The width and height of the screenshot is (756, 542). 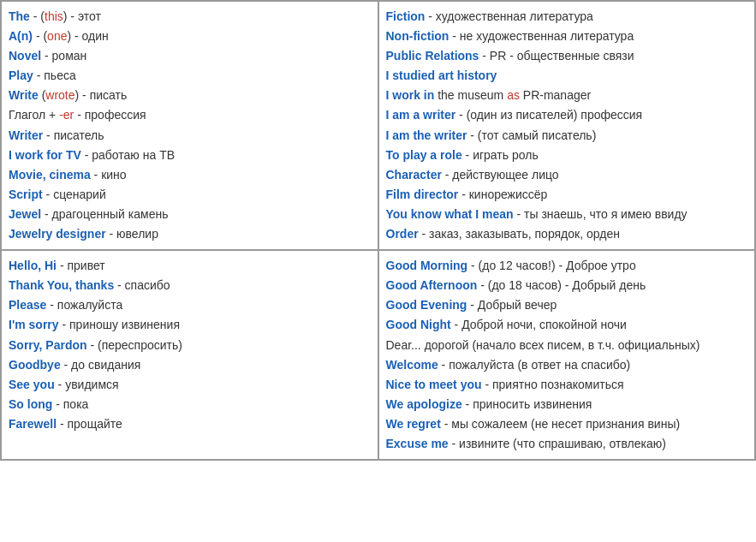 I want to click on line: Non-fiction - не художественная литерату…, so click(x=567, y=36).